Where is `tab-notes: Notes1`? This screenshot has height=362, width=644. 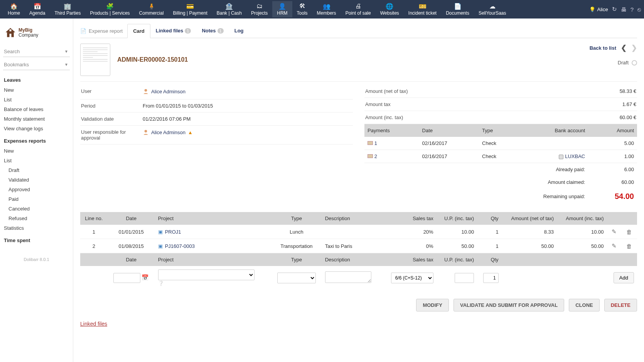 tab-notes: Notes1 is located at coordinates (212, 31).